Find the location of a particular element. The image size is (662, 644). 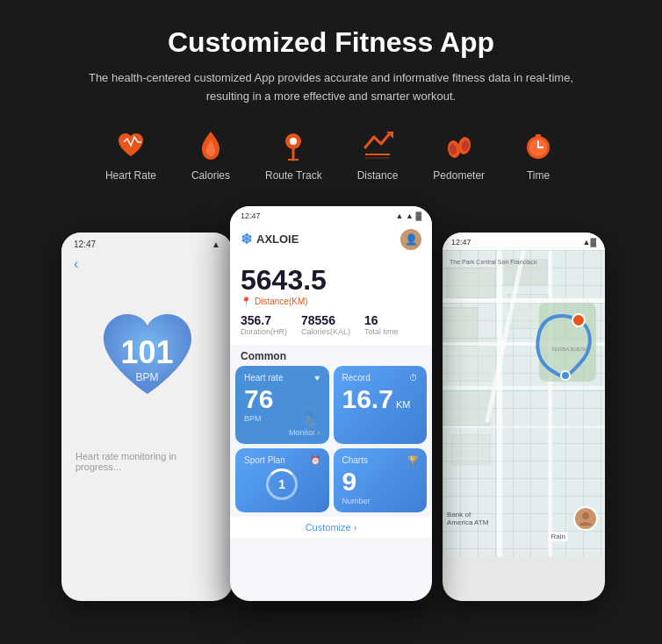

card-title-heart: Heart rate ♥ is located at coordinates (283, 377).